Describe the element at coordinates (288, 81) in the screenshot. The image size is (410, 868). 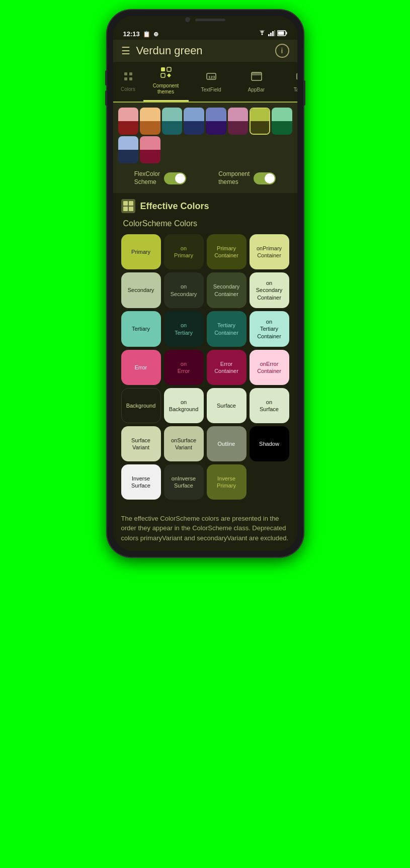
I see `tab-tabbar: TabBar` at that location.